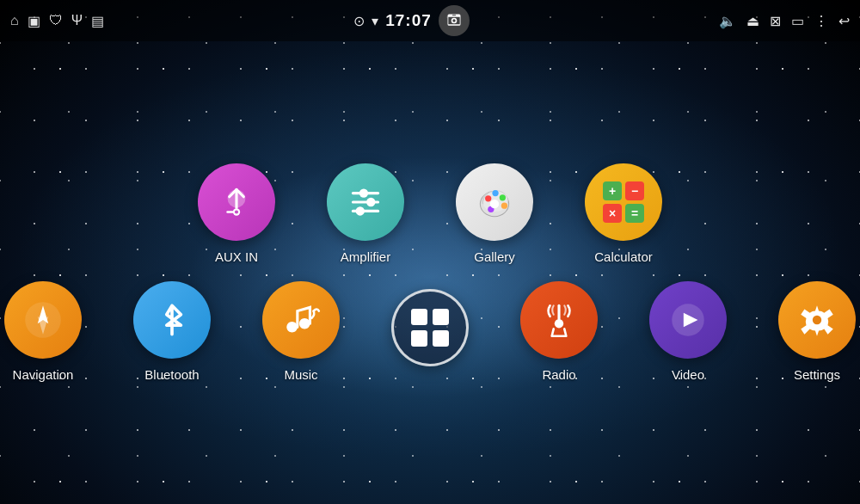 Image resolution: width=860 pixels, height=504 pixels. I want to click on status-right-icons: 🔈 ⏏ ⊠ ▭ ⋮ ↩, so click(784, 21).